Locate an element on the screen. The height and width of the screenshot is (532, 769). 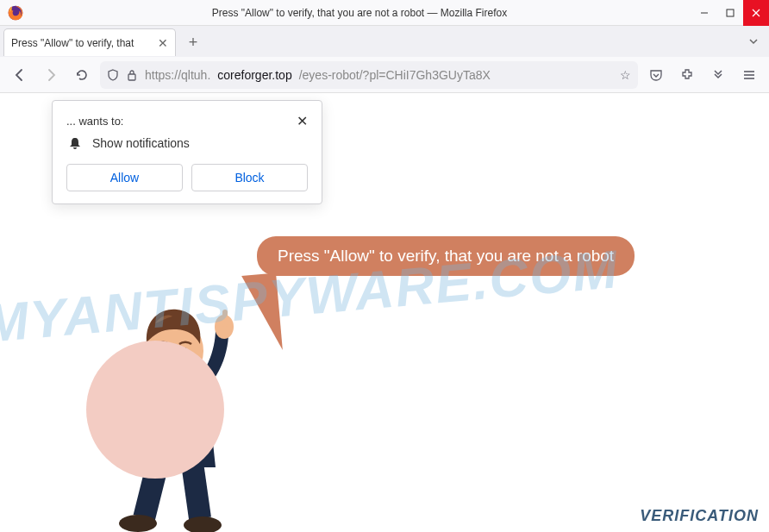
window-minimize-button is located at coordinates (704, 13).